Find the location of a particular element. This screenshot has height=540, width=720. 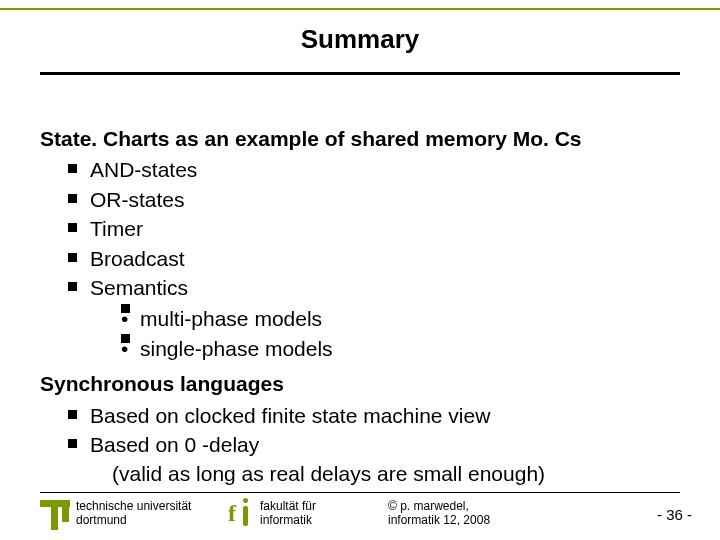

section-heading-2: Synchronous languages is located at coordinates (360, 384).